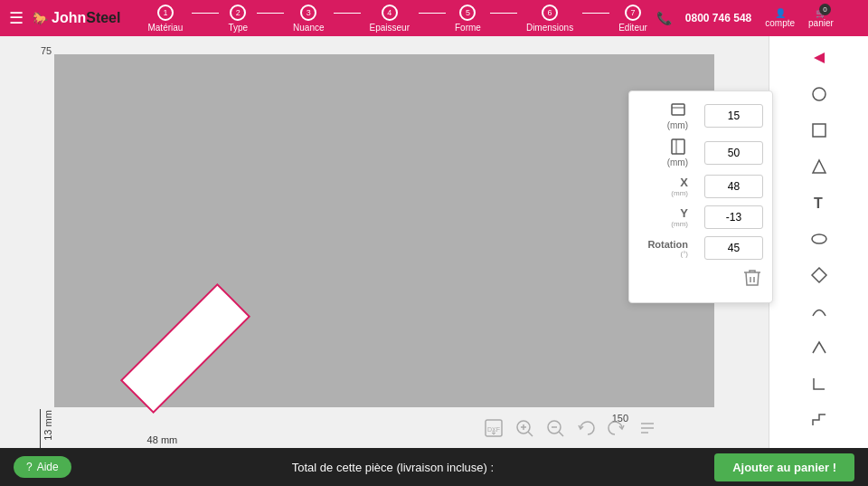 The image size is (868, 486). I want to click on arc-icon, so click(819, 311).